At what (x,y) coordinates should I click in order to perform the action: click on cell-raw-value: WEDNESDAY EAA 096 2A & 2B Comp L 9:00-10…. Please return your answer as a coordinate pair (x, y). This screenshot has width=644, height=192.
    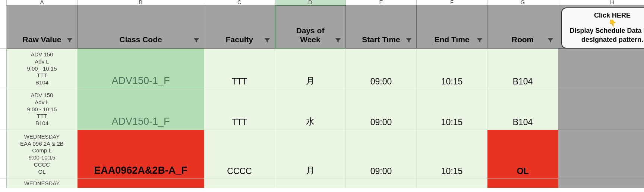
    Looking at the image, I should click on (42, 155).